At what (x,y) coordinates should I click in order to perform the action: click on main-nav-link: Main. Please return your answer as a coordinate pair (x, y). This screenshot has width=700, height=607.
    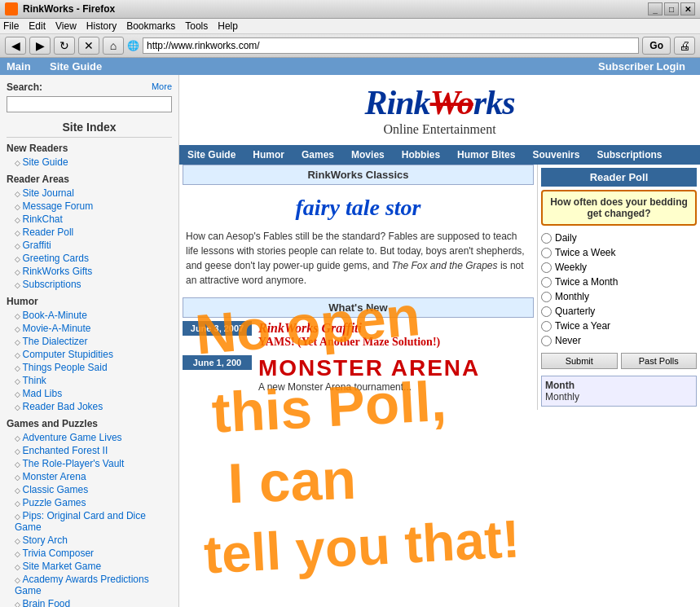
    Looking at the image, I should click on (19, 67).